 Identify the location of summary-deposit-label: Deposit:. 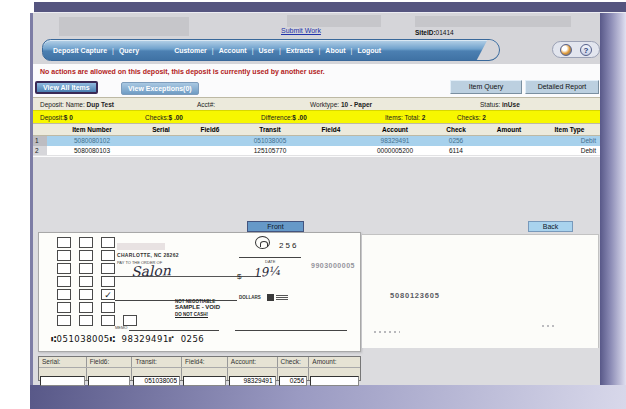
(52, 118).